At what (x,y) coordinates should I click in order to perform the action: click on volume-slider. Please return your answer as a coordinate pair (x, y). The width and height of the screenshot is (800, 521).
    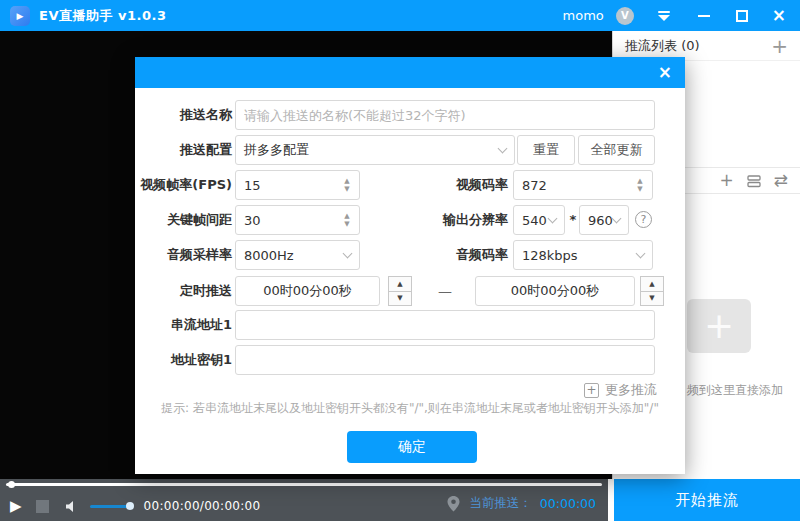
    Looking at the image, I should click on (110, 506).